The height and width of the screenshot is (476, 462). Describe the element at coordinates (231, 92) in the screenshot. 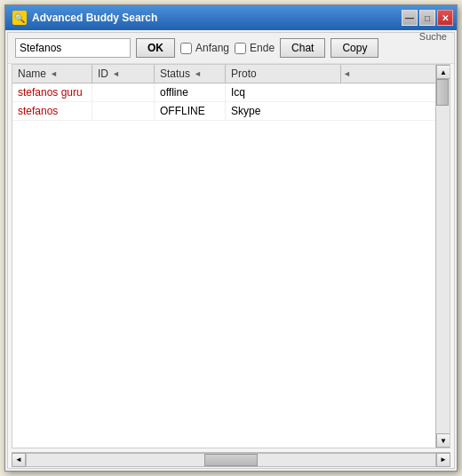

I see `table-row: stefanos guru offline Icq` at that location.